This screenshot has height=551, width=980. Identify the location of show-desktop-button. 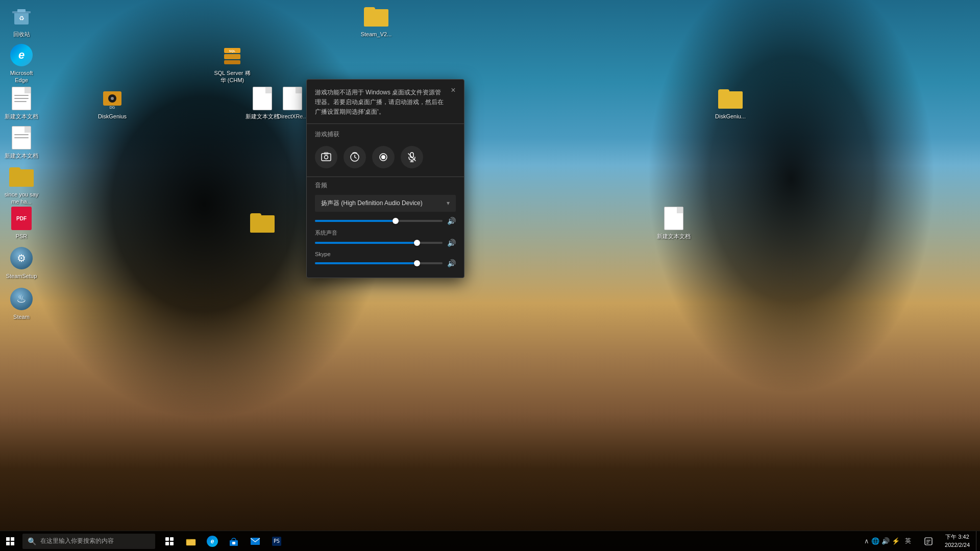
(978, 541).